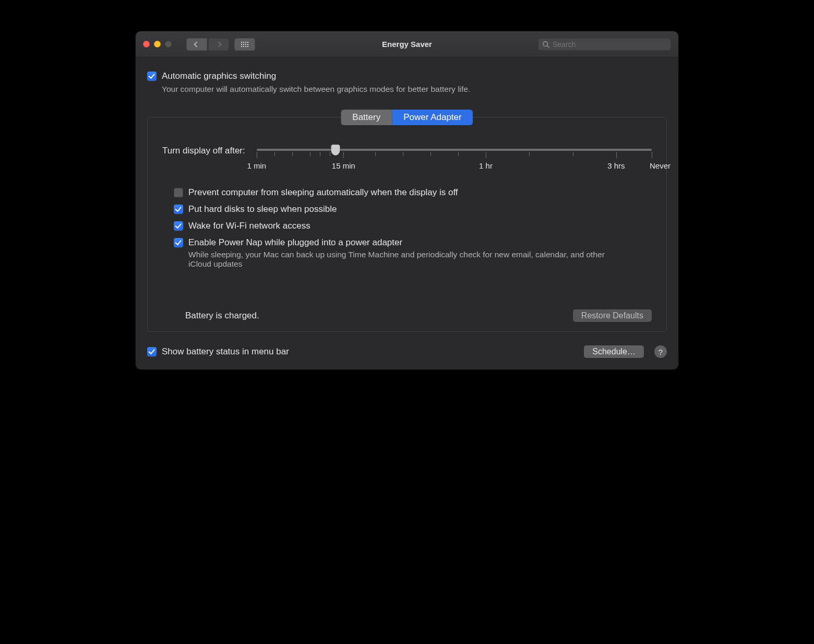 This screenshot has height=644, width=814. What do you see at coordinates (661, 352) in the screenshot?
I see `help-button: ?` at bounding box center [661, 352].